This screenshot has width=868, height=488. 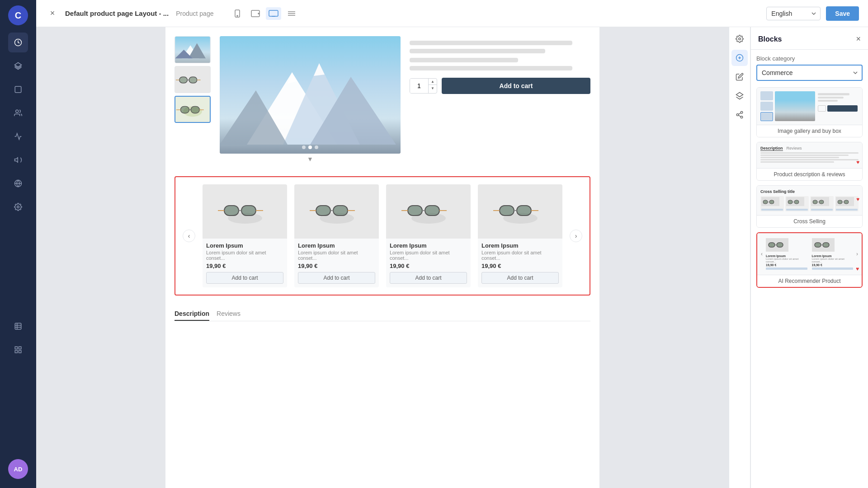 I want to click on ai-next-icon: ›, so click(x=857, y=254).